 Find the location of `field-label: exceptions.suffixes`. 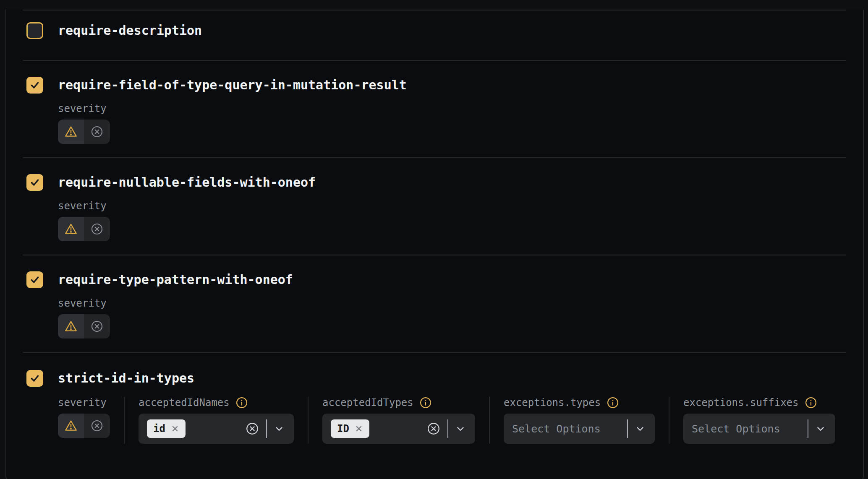

field-label: exceptions.suffixes is located at coordinates (741, 403).